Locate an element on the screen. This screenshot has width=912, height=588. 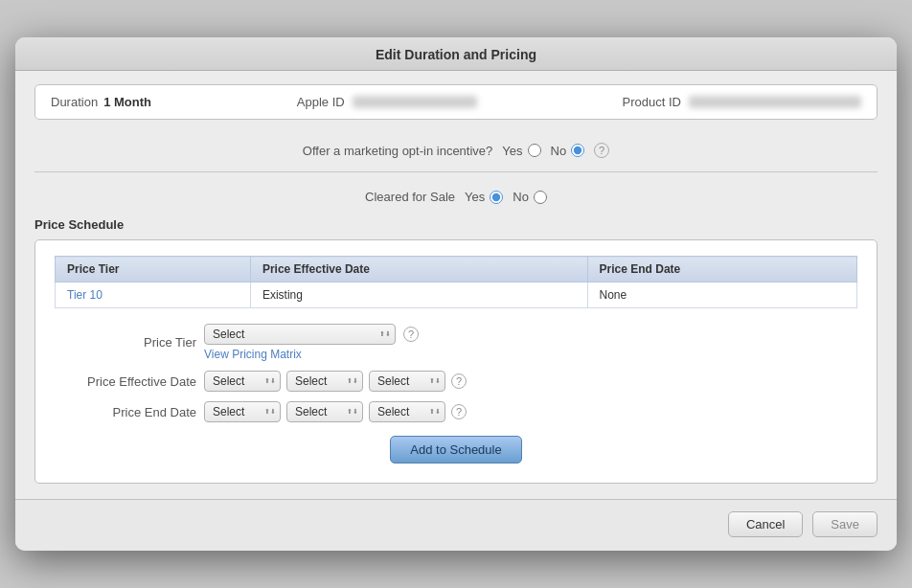
price-tier-form-row: Price Tier Select ? View Pricing Ma is located at coordinates (456, 343).